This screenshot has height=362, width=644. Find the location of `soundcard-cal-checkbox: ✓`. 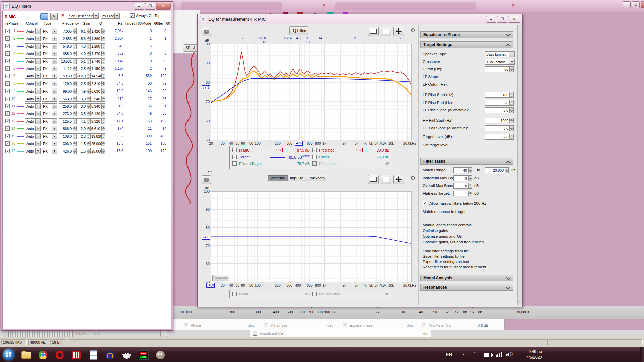

soundcard-cal-checkbox: ✓ is located at coordinates (255, 333).